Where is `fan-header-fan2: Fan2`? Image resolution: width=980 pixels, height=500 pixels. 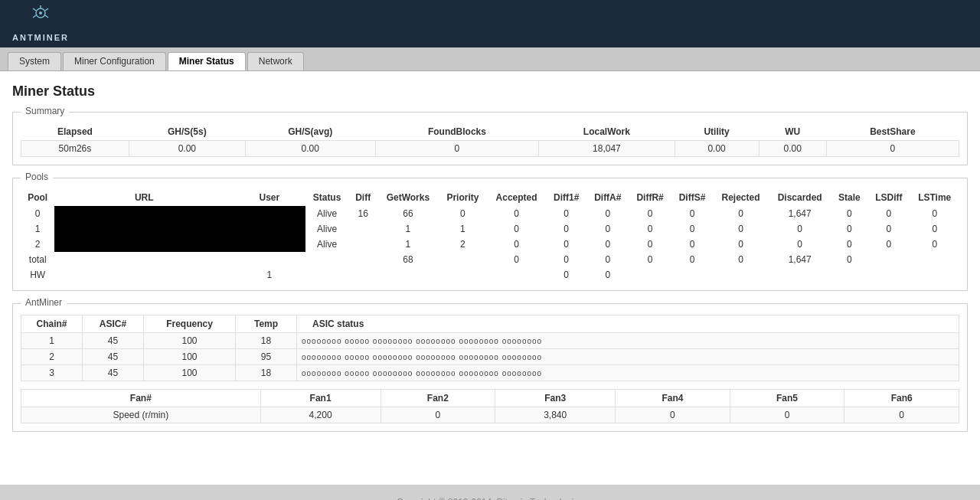 fan-header-fan2: Fan2 is located at coordinates (438, 398).